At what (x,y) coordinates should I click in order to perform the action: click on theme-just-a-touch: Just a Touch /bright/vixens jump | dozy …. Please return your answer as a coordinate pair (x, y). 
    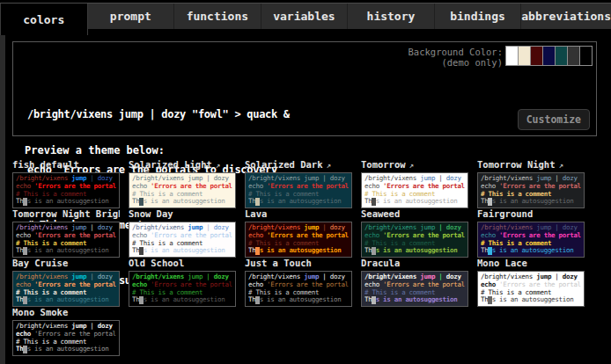
    Looking at the image, I should click on (298, 282).